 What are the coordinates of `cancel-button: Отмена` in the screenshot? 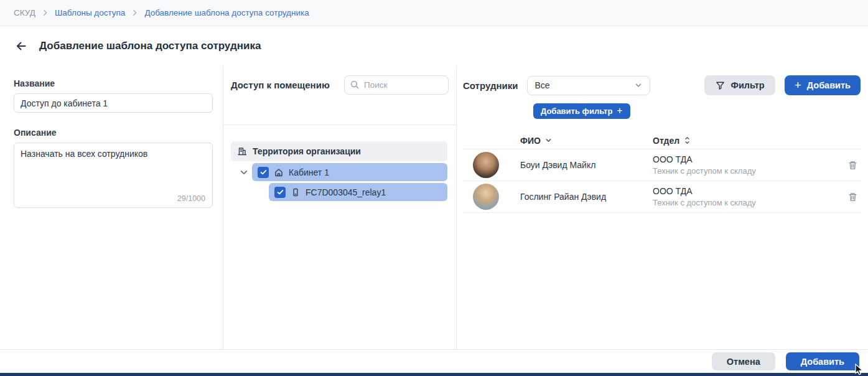 It's located at (744, 361).